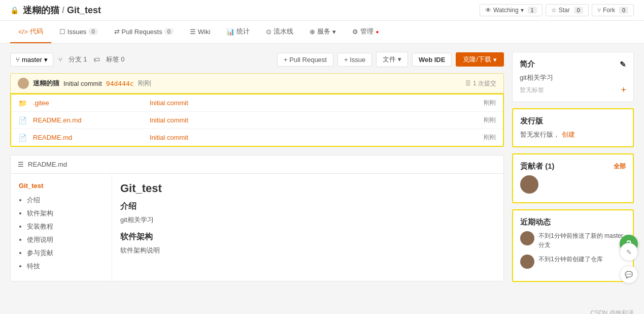  What do you see at coordinates (620, 167) in the screenshot?
I see `contributors-all-link: 全部` at bounding box center [620, 167].